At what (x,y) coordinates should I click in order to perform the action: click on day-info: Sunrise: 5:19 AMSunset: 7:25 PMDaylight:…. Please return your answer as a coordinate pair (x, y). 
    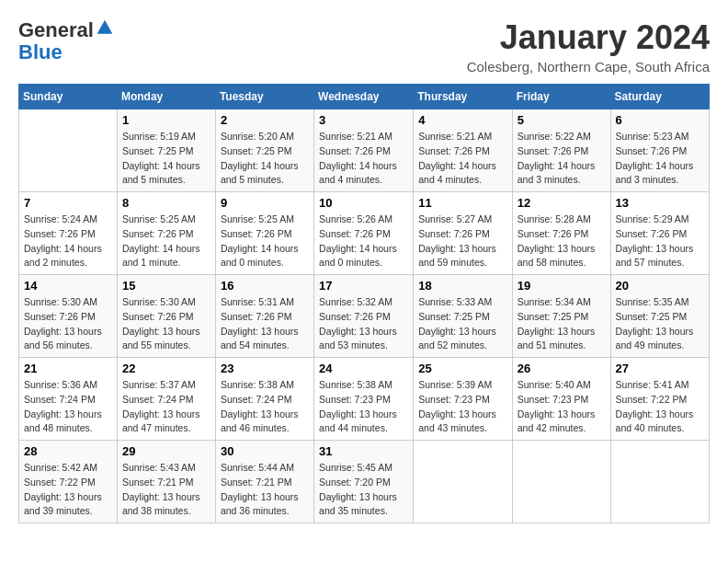
    Looking at the image, I should click on (166, 158).